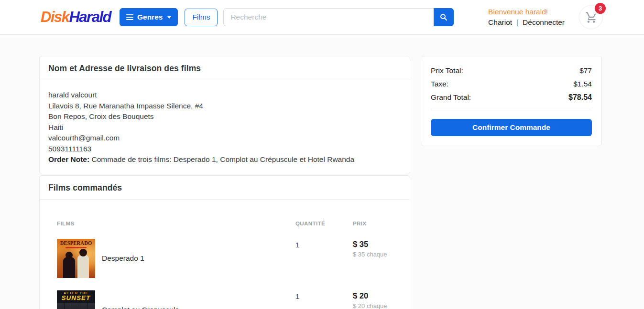 This screenshot has width=644, height=309. What do you see at coordinates (500, 22) in the screenshot?
I see `cart-link: Chariot` at bounding box center [500, 22].